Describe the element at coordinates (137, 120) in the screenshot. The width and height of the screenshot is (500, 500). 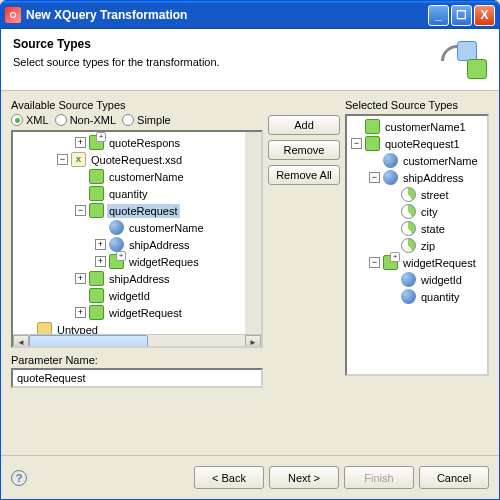
I see `source-type-radios: XML Non-XML Simple` at that location.